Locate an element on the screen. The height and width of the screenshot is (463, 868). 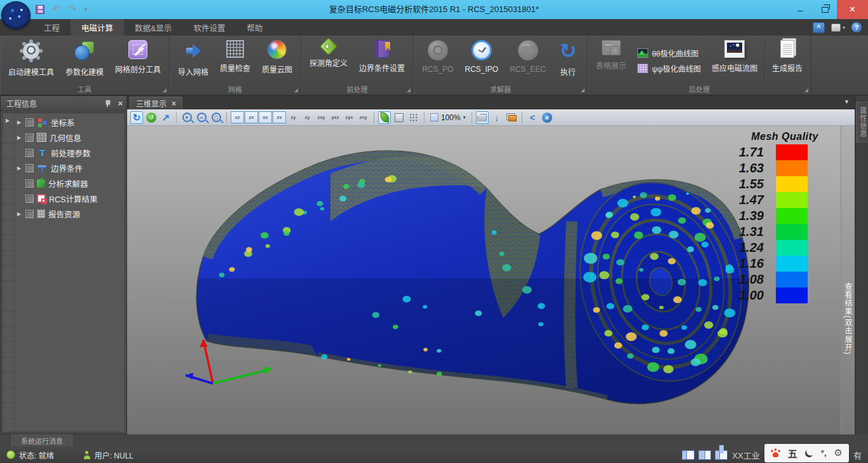
ribbon-button: 探测角定义 is located at coordinates (329, 60).